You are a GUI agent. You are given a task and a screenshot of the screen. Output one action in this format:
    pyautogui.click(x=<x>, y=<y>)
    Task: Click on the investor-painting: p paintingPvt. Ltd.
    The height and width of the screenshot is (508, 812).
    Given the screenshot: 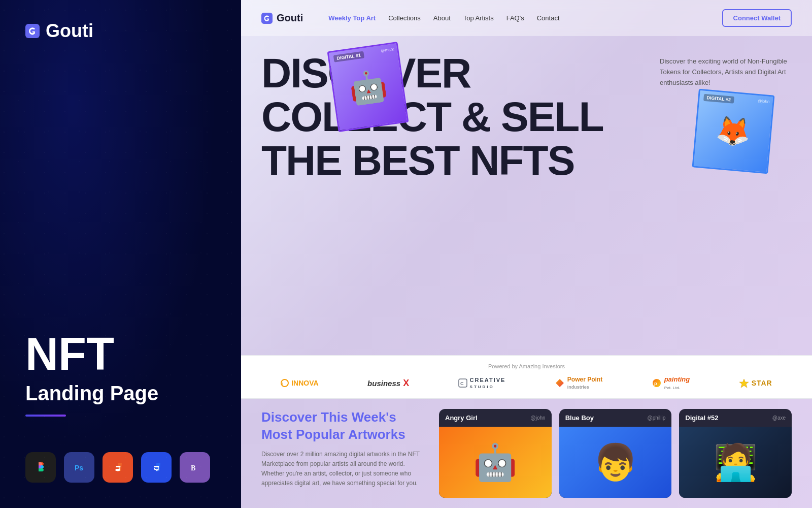 What is the action you would take?
    pyautogui.click(x=671, y=383)
    